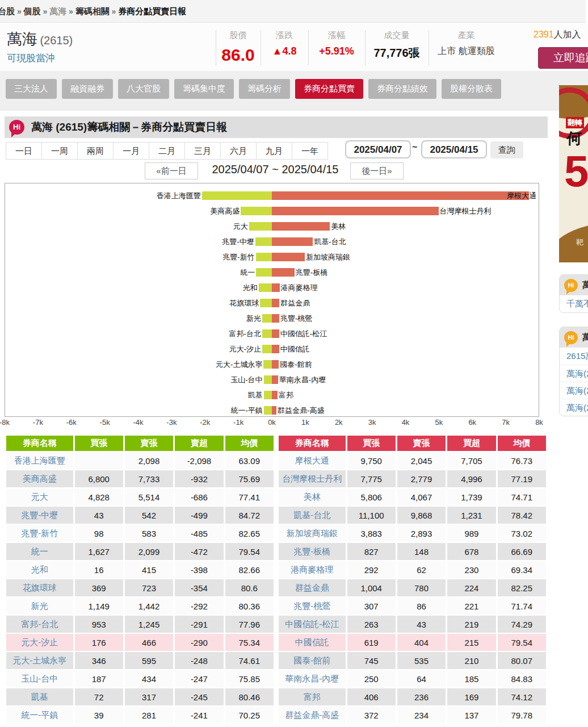 This screenshot has height=727, width=588. What do you see at coordinates (454, 149) in the screenshot?
I see `date-end-input: 2025/04/15` at bounding box center [454, 149].